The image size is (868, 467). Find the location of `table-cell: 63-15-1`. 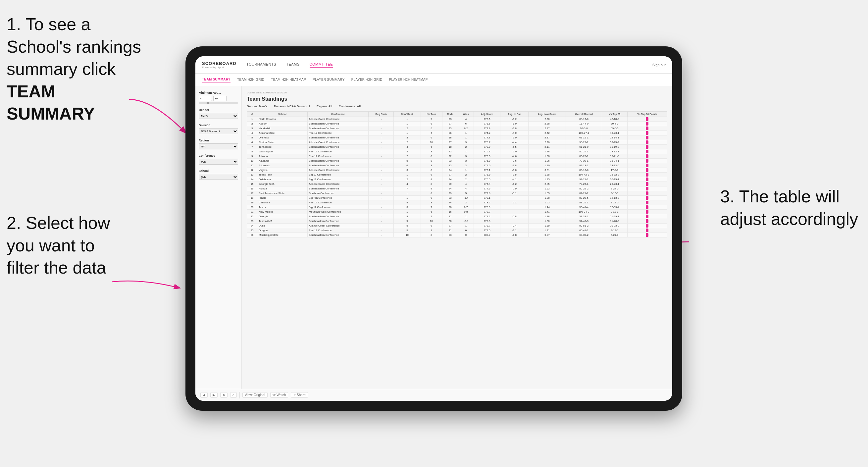

table-cell: 63-15-1 is located at coordinates (584, 138).